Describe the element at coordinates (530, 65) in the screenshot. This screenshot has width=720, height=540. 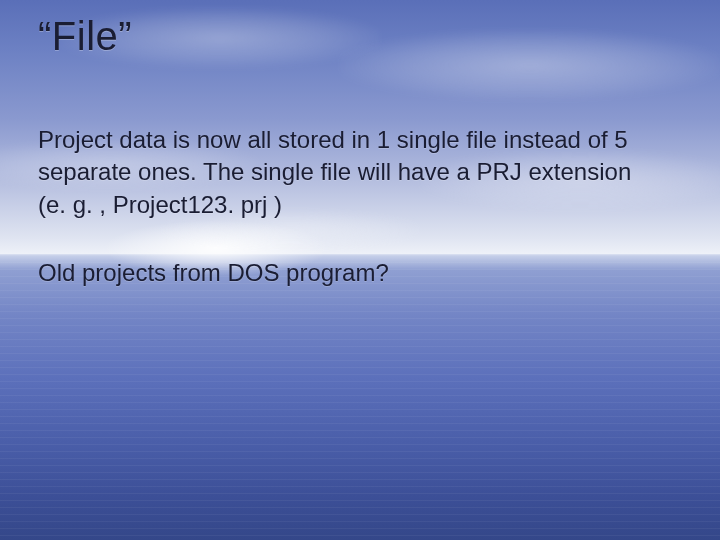
I see `cloud-decoration` at that location.